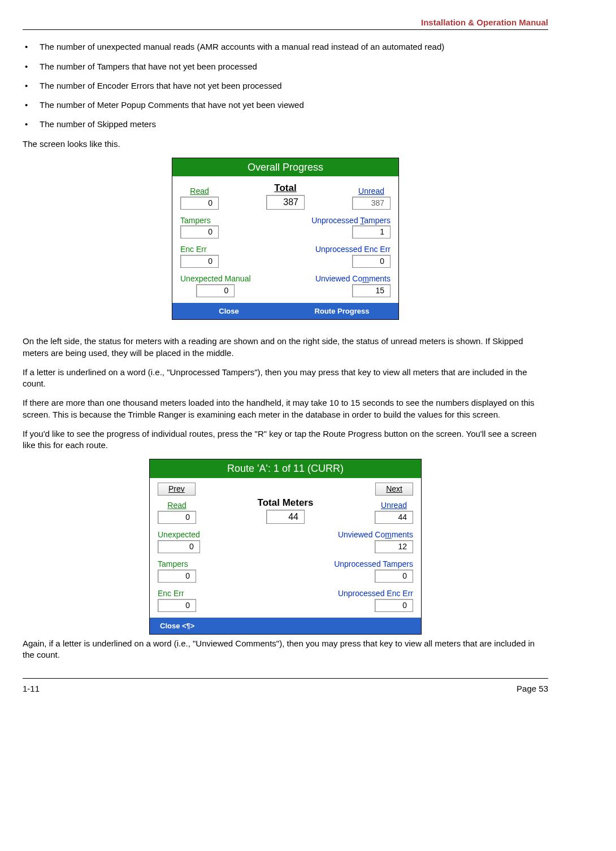 Image resolution: width=616 pixels, height=851 pixels. I want to click on page-header: Installation & Operation Manual, so click(285, 24).